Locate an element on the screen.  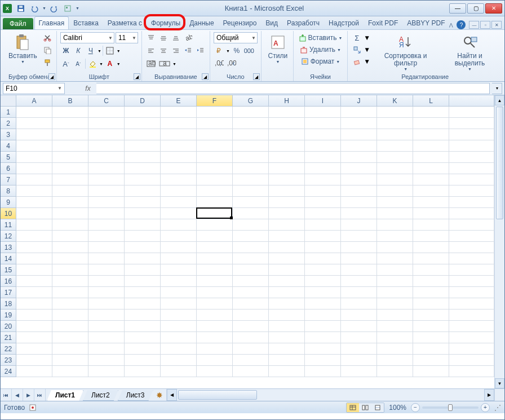
save-button is located at coordinates (21, 8).